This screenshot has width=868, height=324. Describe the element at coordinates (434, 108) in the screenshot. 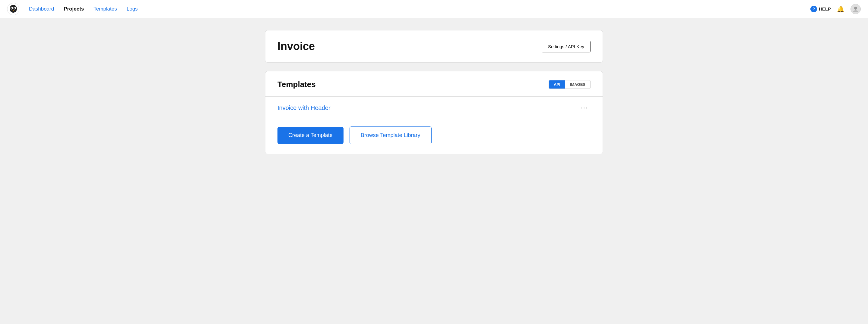

I see `template-item-row: Invoice with Header ···` at that location.